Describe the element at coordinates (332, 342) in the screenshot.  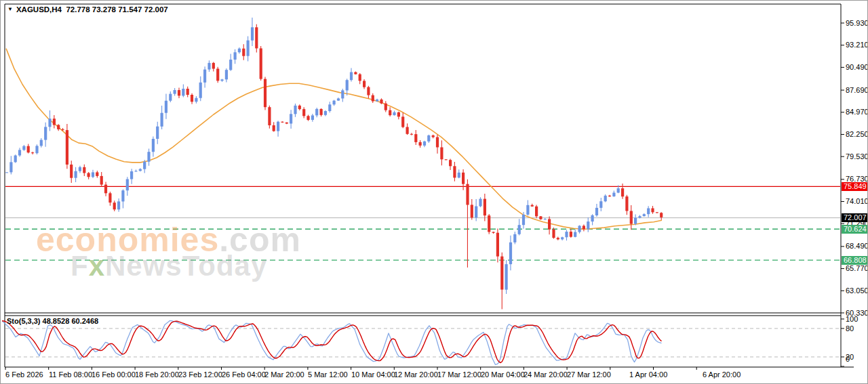
I see `stochastic-d-line` at that location.